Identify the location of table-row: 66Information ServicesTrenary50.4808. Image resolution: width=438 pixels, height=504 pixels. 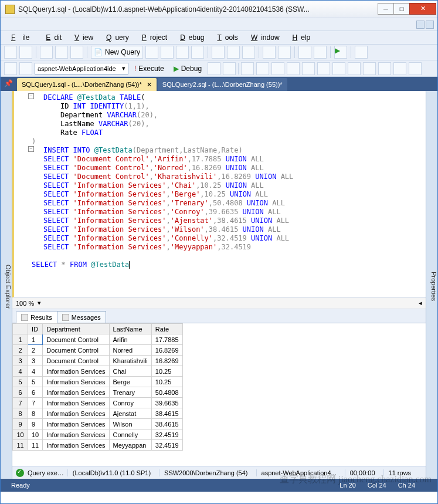
(98, 393).